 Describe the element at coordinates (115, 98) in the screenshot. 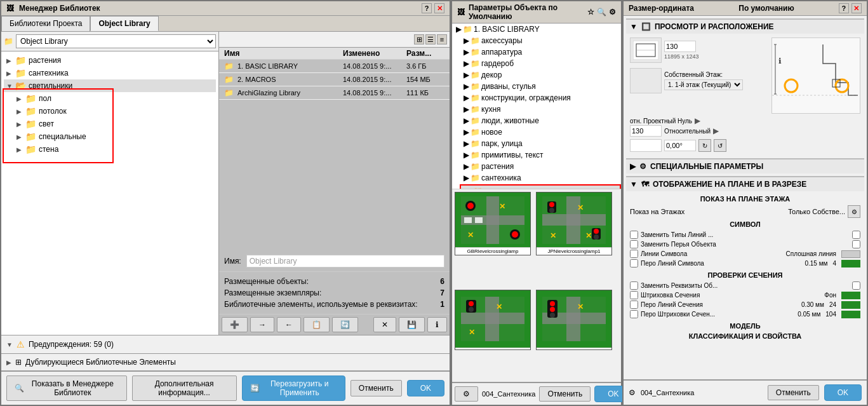

I see `tree-item-pol: ▶ 📁 пол` at that location.